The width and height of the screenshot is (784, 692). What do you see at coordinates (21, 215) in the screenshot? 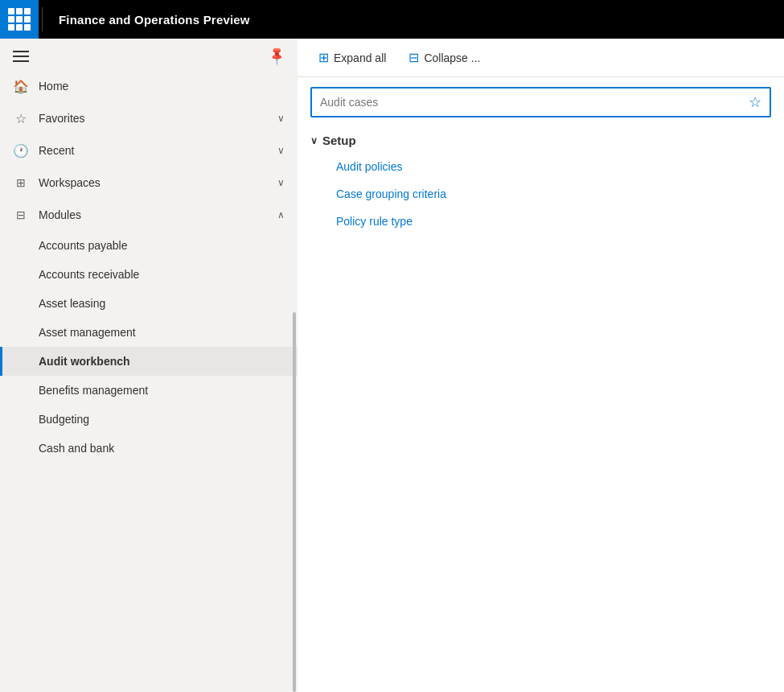
I see `modules-icon: ⊟` at bounding box center [21, 215].